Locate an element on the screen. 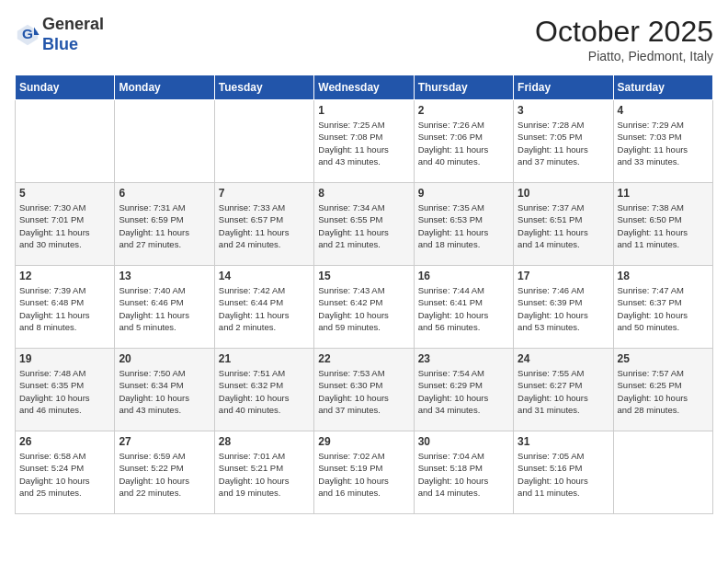 Image resolution: width=728 pixels, height=563 pixels. calendar-cell: 28Sunrise: 7:01 AM Sunset: 5:21 PM Dayli… is located at coordinates (264, 473).